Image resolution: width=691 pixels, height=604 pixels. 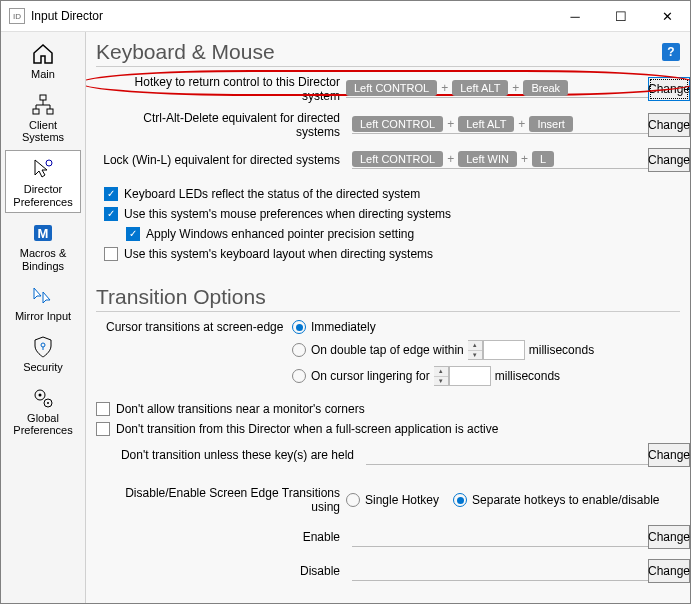 I want to click on home-icon, so click(x=43, y=54).